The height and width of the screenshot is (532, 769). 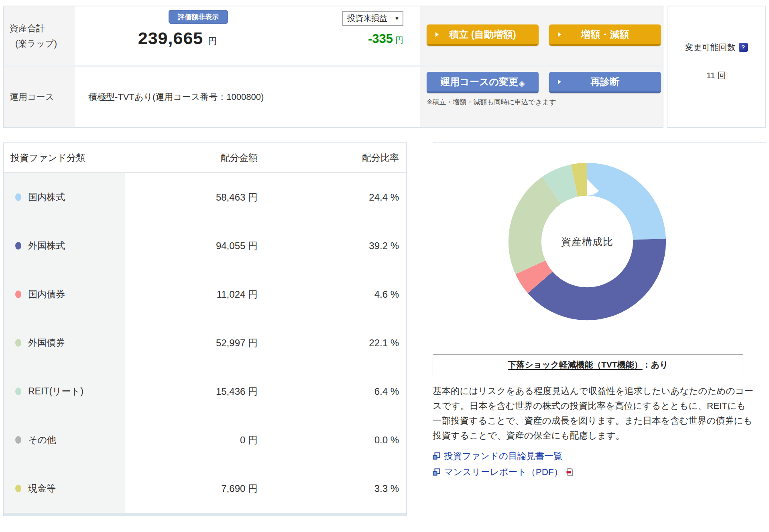 I want to click on course-row: 運用コース 積極型-TVTあり(運用コース番号：1000800) 運用コースの変…, so click(x=333, y=97).